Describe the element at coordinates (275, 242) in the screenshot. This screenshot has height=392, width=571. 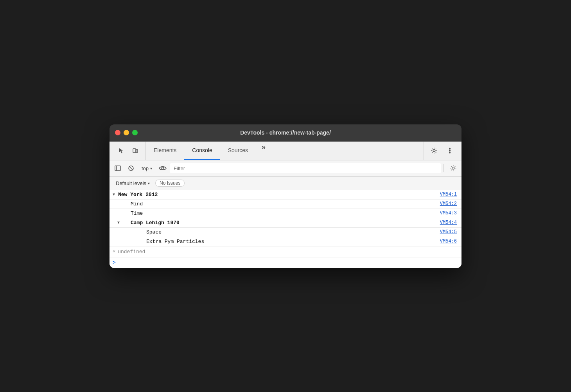
I see `entry-main: ▶ Extra Pym Particles` at that location.